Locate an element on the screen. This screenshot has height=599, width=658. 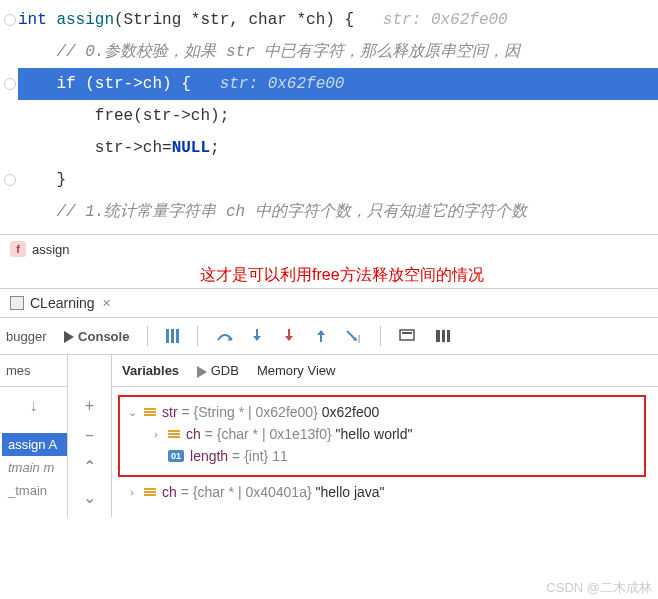
frames-column: mes ↓ assign A tmain m _tmain is located at coordinates (34, 436).